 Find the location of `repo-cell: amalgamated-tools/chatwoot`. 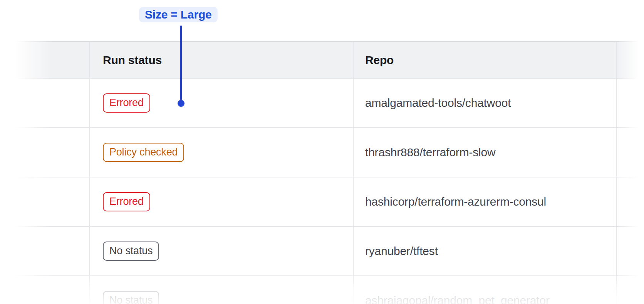

repo-cell: amalgamated-tools/chatwoot is located at coordinates (485, 103).